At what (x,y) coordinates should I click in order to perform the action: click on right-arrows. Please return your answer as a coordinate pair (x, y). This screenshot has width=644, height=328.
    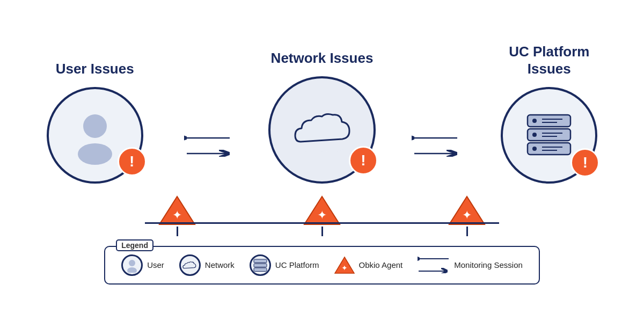
    Looking at the image, I should click on (436, 159).